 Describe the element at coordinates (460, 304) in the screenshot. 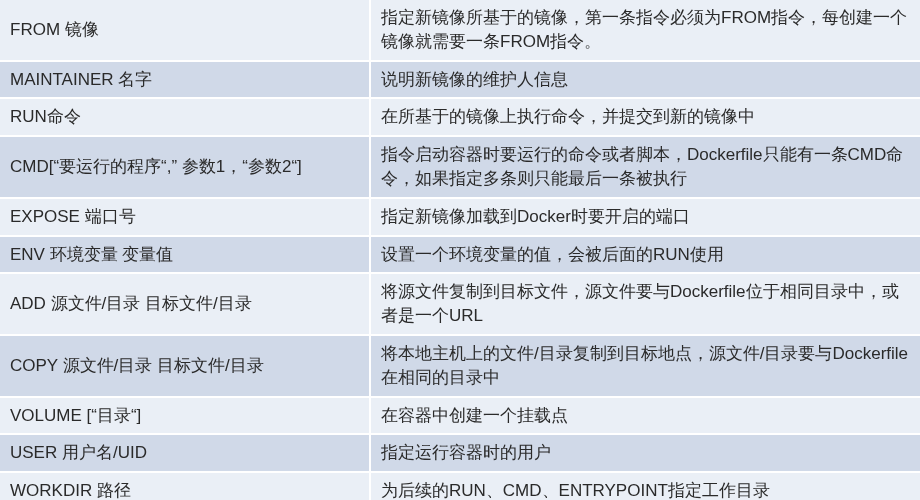

I see `table-row: ADD 源文件/目录 目标文件/目录将源文件复制到目标文件，源文件要与Docke…` at that location.